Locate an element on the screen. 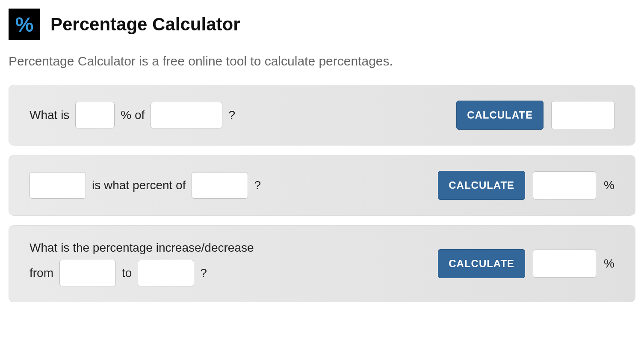 This screenshot has height=357, width=644. increase-decrease-result is located at coordinates (564, 264).